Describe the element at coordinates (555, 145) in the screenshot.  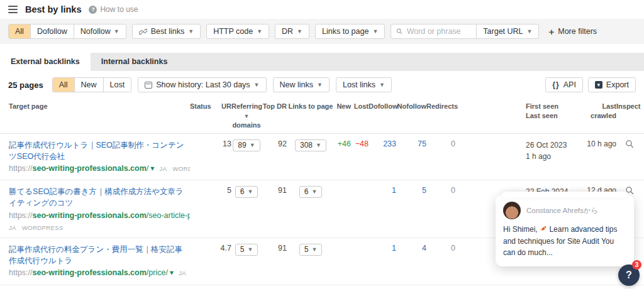
I see `first-seen-value: 26 Oct 2023` at that location.